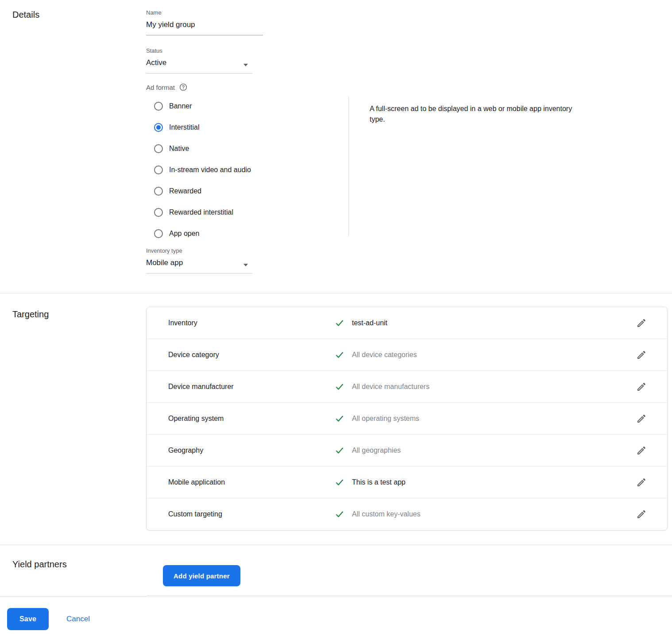 The image size is (672, 639). What do you see at coordinates (210, 170) in the screenshot?
I see `radio-option-label: In-stream video and audio` at bounding box center [210, 170].